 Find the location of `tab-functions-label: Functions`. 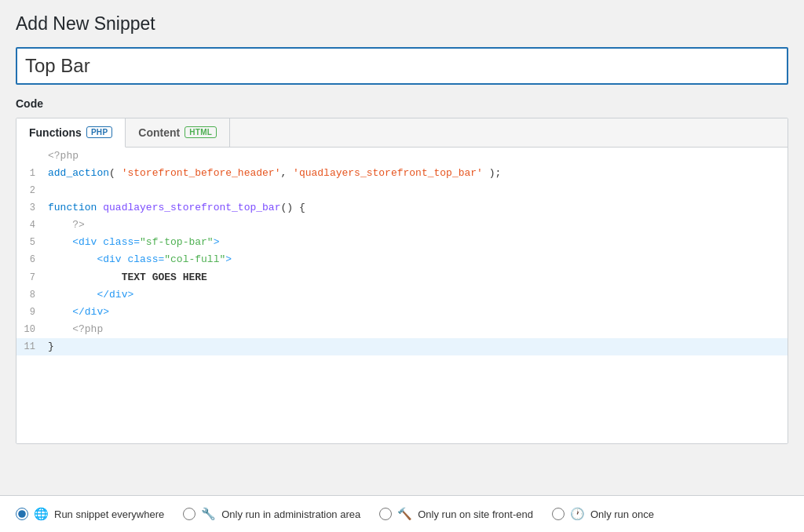

tab-functions-label: Functions is located at coordinates (55, 133).